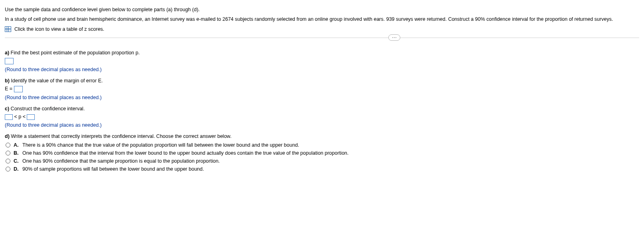  What do you see at coordinates (16, 169) in the screenshot?
I see `option-d-letter: D.` at bounding box center [16, 169].